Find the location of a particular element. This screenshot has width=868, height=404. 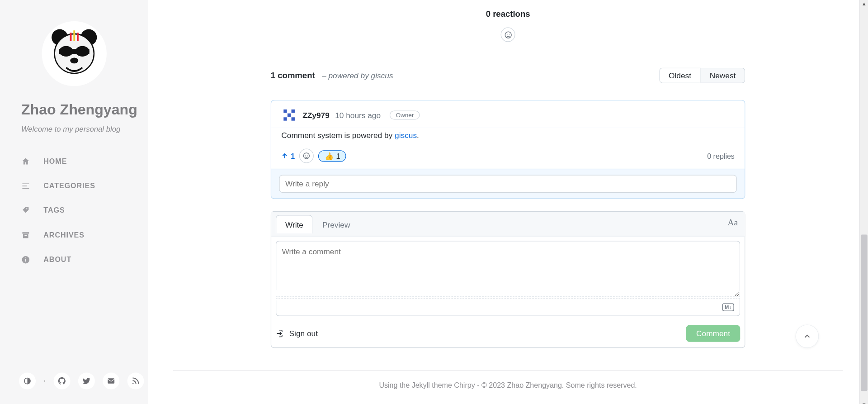

chevron-up-icon is located at coordinates (807, 336).